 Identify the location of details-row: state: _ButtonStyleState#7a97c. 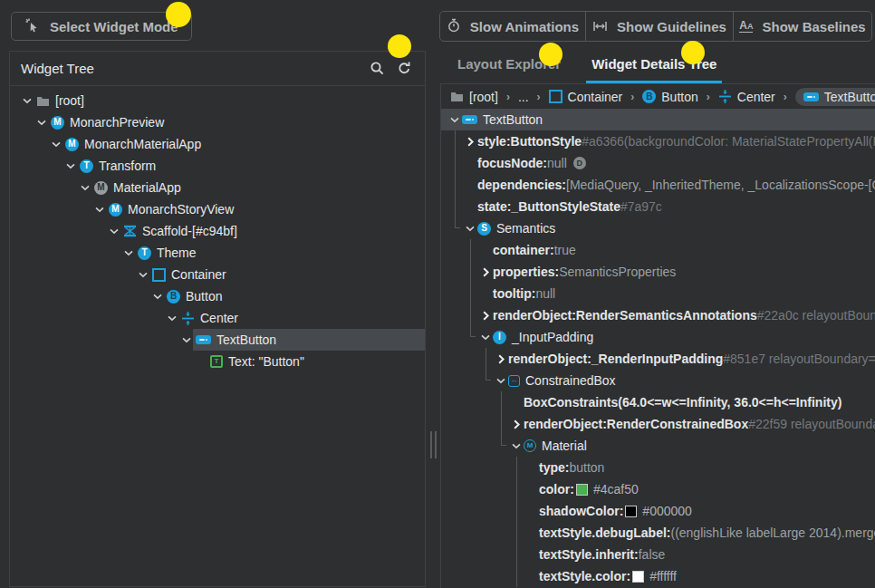
(658, 207).